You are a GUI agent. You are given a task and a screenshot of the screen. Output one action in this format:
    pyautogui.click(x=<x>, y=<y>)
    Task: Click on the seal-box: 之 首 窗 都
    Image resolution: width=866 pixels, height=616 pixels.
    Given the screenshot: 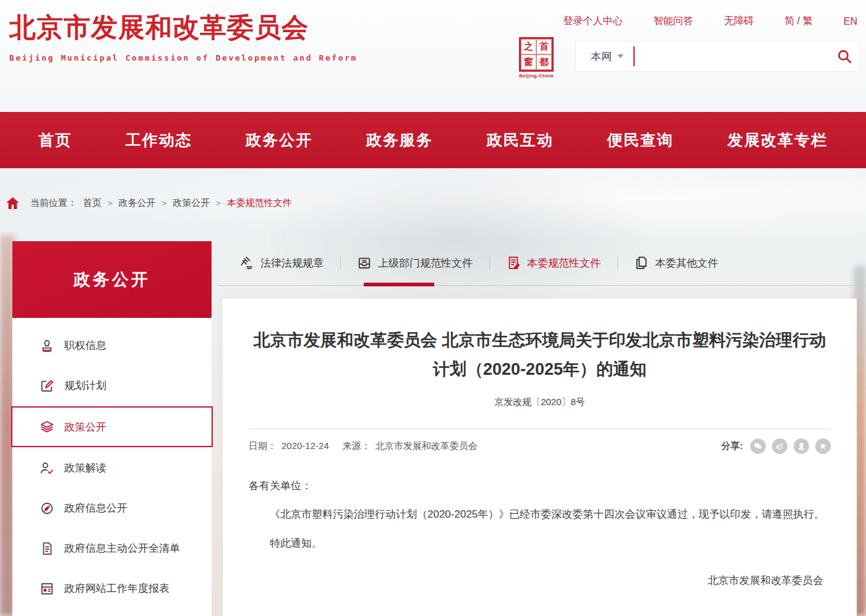 What is the action you would take?
    pyautogui.click(x=536, y=54)
    